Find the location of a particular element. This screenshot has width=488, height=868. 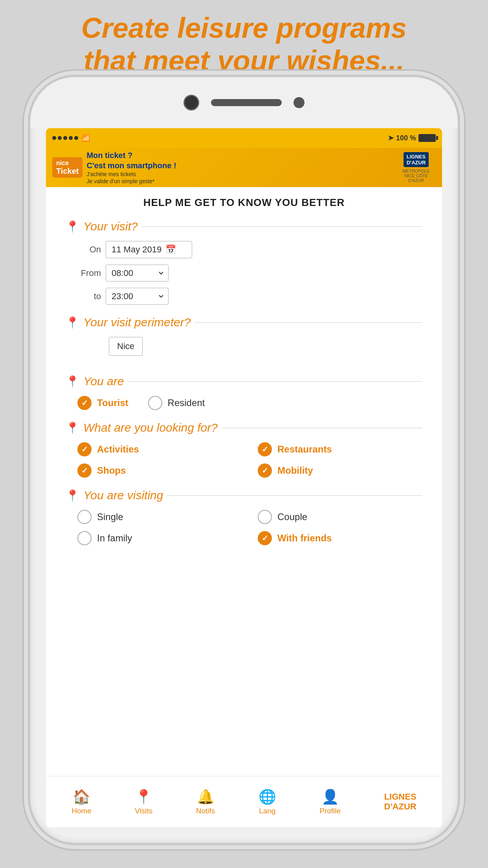

visiting-radio-grid: Single Couple In family With friends is located at coordinates (250, 528).